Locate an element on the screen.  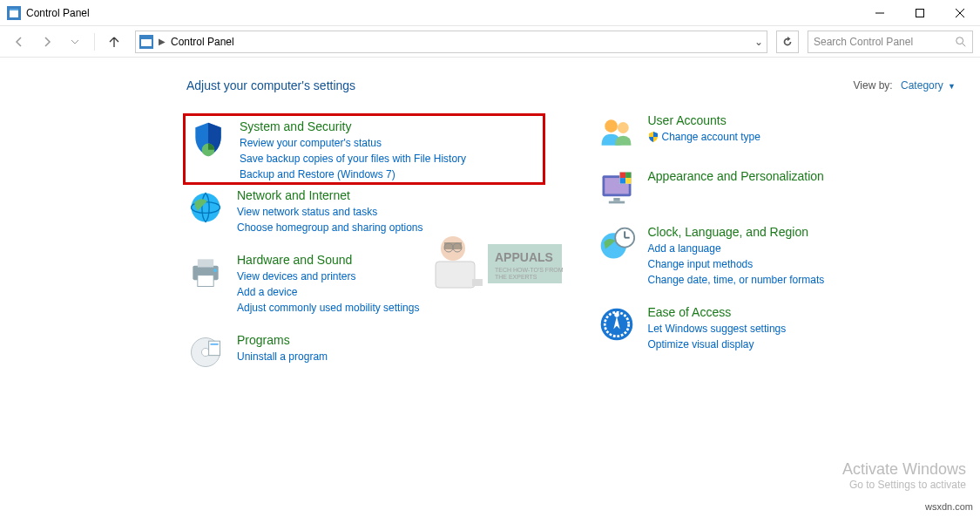
category-user-accounts: User Accounts Change account type is located at coordinates (777, 133).